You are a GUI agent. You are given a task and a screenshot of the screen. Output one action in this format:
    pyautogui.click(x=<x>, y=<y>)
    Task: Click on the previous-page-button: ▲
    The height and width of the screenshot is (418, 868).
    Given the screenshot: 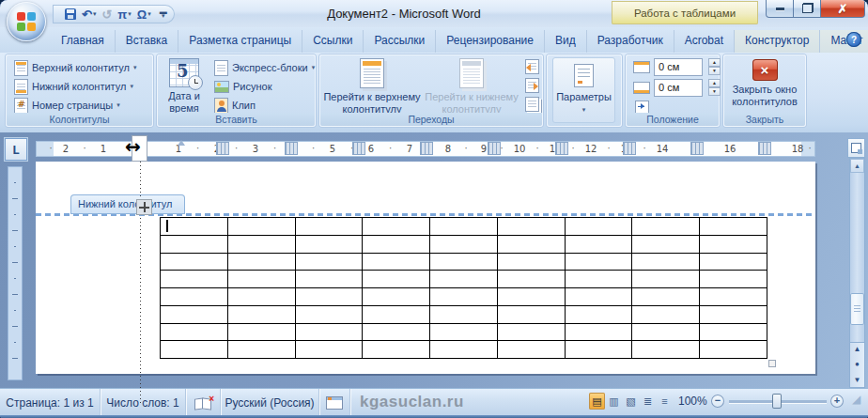 What is the action you would take?
    pyautogui.click(x=858, y=349)
    